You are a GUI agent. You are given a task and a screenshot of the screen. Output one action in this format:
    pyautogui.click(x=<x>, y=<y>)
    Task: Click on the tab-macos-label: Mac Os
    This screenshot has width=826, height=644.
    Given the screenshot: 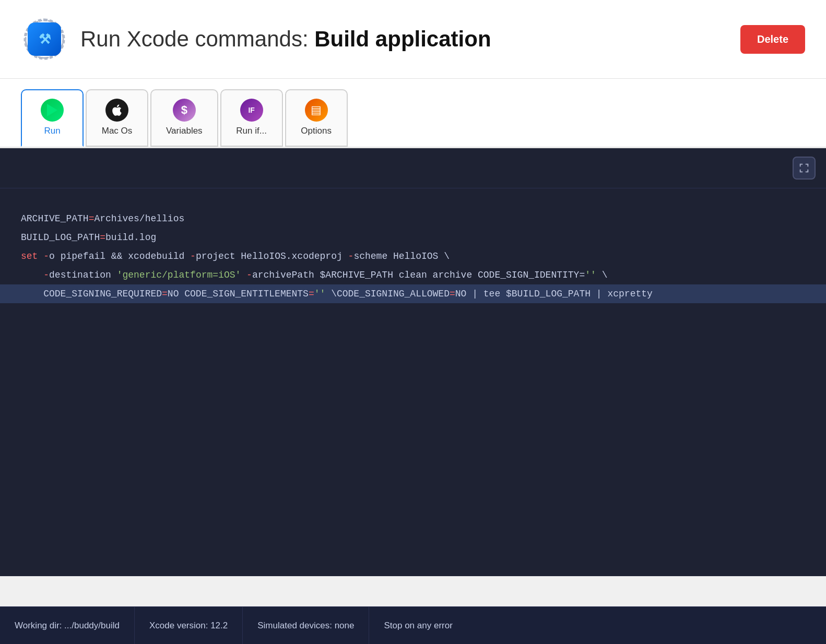 What is the action you would take?
    pyautogui.click(x=117, y=131)
    